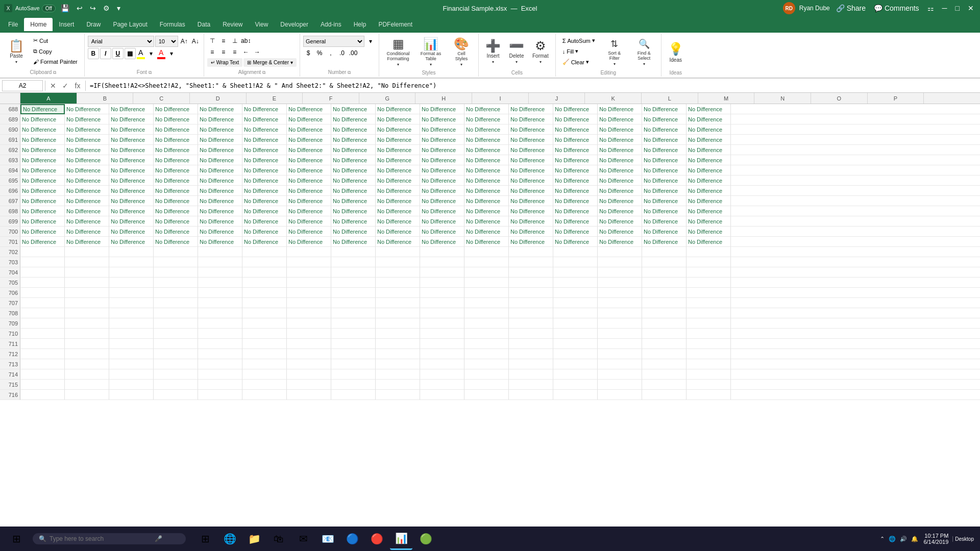  Describe the element at coordinates (577, 51) in the screenshot. I see `fill-dropdown: ▾` at that location.